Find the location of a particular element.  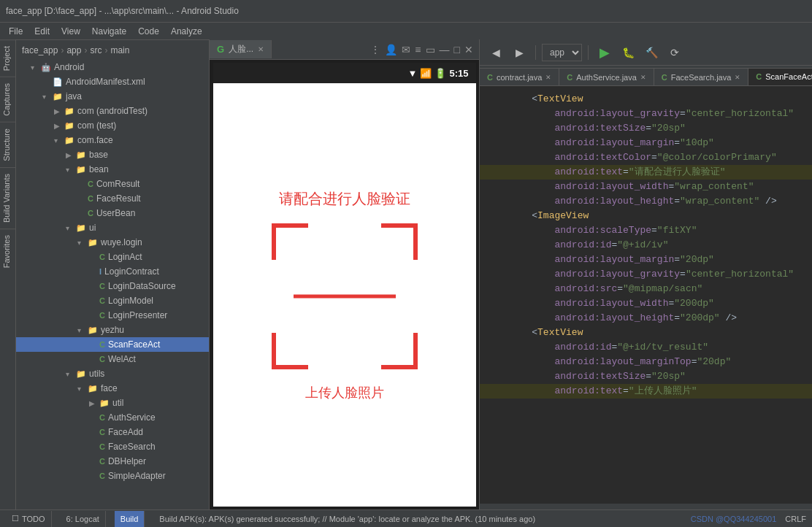

code-tab-contract: C contract.java ✕ is located at coordinates (520, 77).